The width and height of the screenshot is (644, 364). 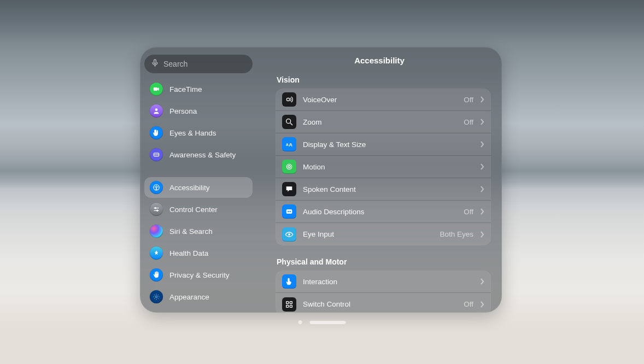 What do you see at coordinates (189, 254) in the screenshot?
I see `sidebar-item-label: Health Data` at bounding box center [189, 254].